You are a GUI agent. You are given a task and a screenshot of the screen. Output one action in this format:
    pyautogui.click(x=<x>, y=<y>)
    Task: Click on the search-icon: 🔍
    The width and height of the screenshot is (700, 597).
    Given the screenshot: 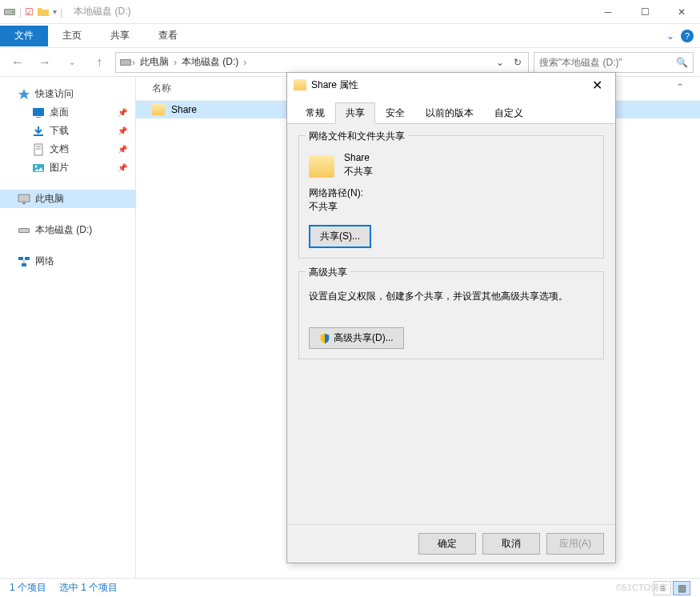 What is the action you would take?
    pyautogui.click(x=682, y=62)
    